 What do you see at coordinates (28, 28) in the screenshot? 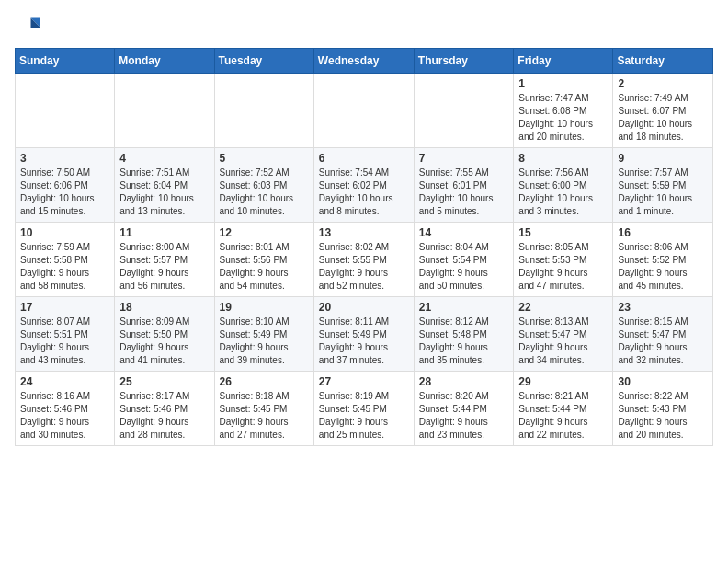
I see `logo-icon` at bounding box center [28, 28].